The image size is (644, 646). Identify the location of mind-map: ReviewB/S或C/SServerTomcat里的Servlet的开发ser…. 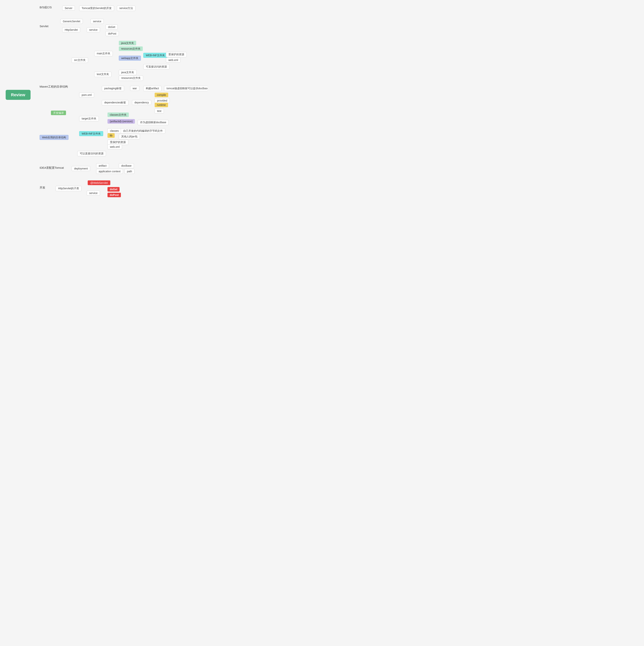
(104, 104).